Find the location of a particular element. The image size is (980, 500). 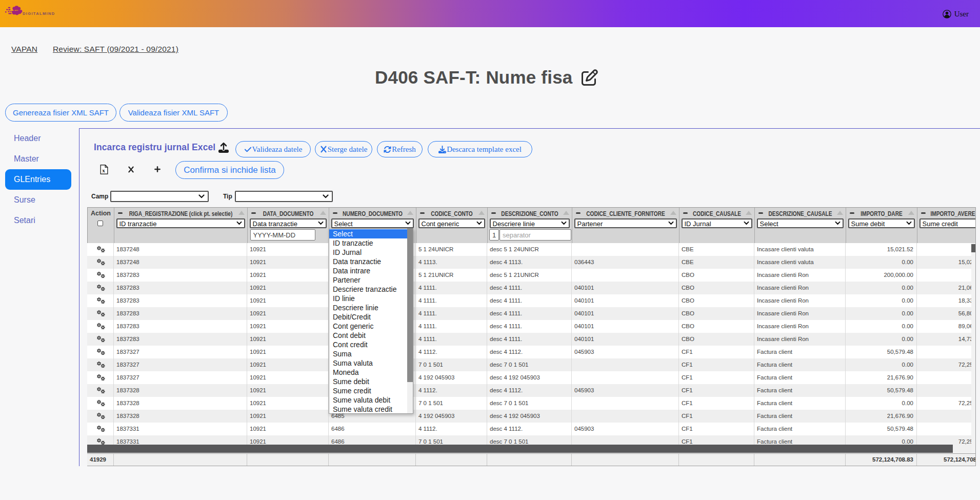

dropdown-option: Debit/Credit is located at coordinates (368, 317).